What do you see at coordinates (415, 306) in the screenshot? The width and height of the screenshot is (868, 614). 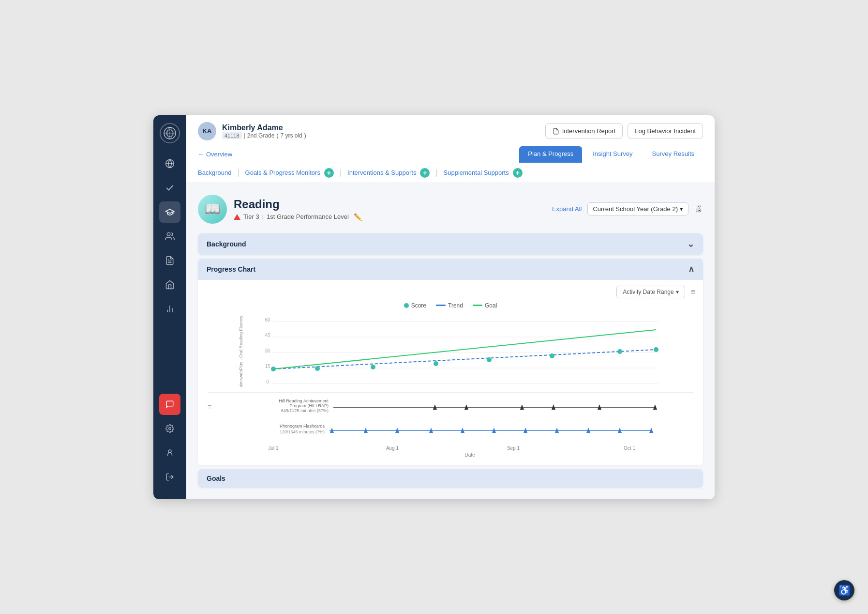 I see `legend-score: Score` at bounding box center [415, 306].